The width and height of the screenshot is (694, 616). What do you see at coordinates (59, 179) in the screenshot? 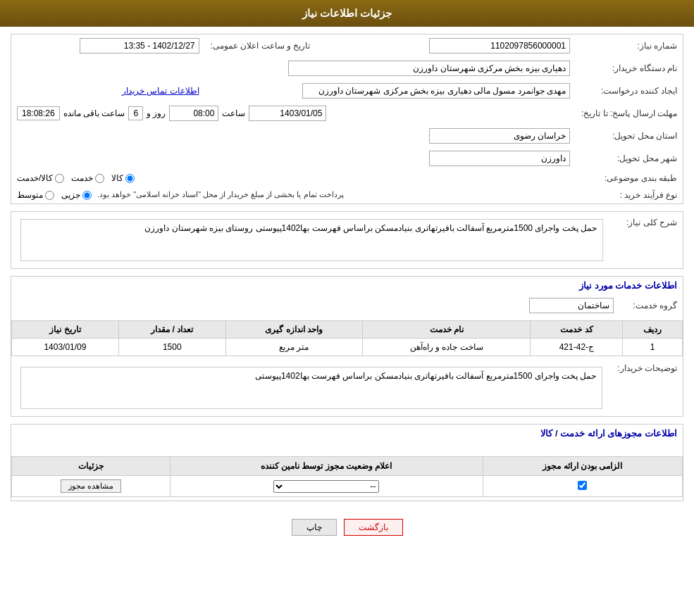
I see `radio-goods-service-input` at bounding box center [59, 179].